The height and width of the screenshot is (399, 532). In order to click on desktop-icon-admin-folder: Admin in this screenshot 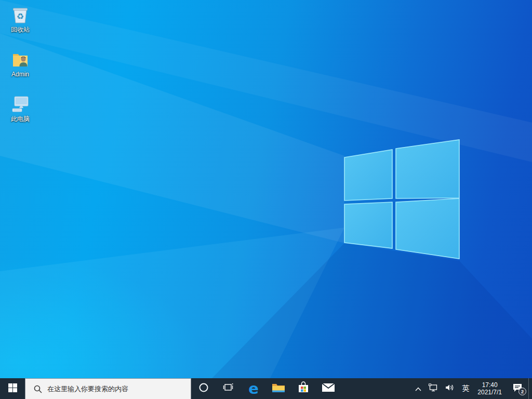, I will do `click(20, 63)`.